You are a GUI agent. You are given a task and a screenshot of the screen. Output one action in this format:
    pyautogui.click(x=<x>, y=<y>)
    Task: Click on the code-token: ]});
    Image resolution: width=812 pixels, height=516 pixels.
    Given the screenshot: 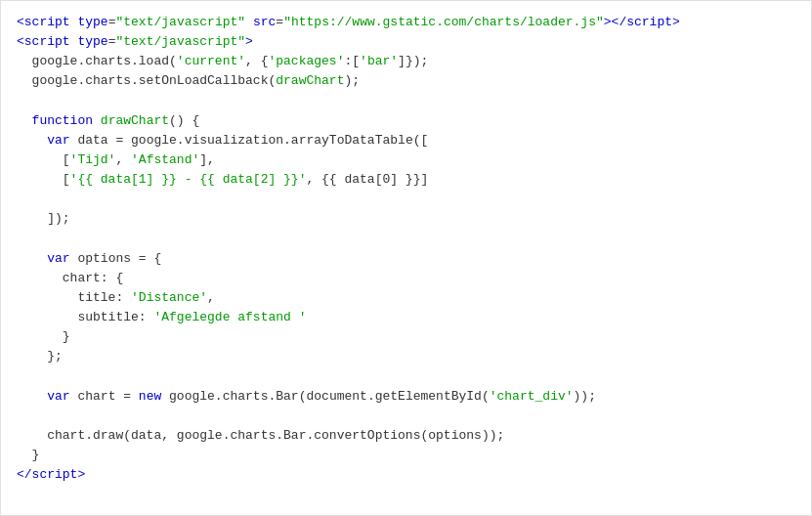 What is the action you would take?
    pyautogui.click(x=412, y=61)
    